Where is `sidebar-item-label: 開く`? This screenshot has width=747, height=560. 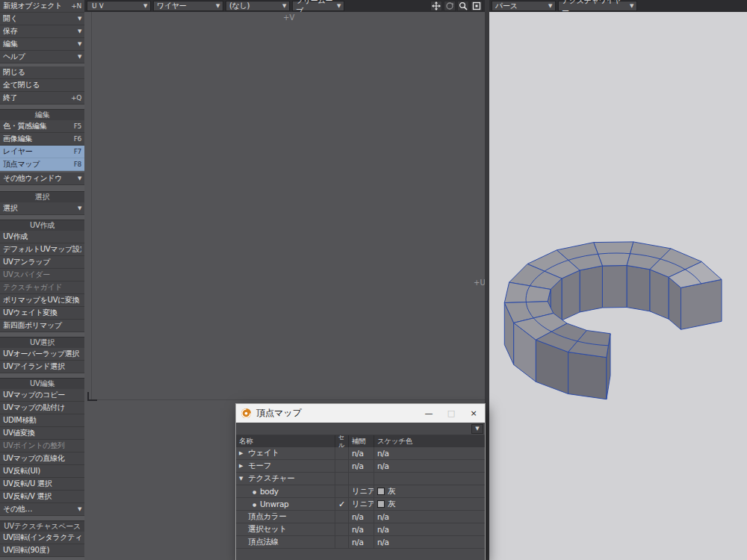
sidebar-item-label: 開く is located at coordinates (40, 19).